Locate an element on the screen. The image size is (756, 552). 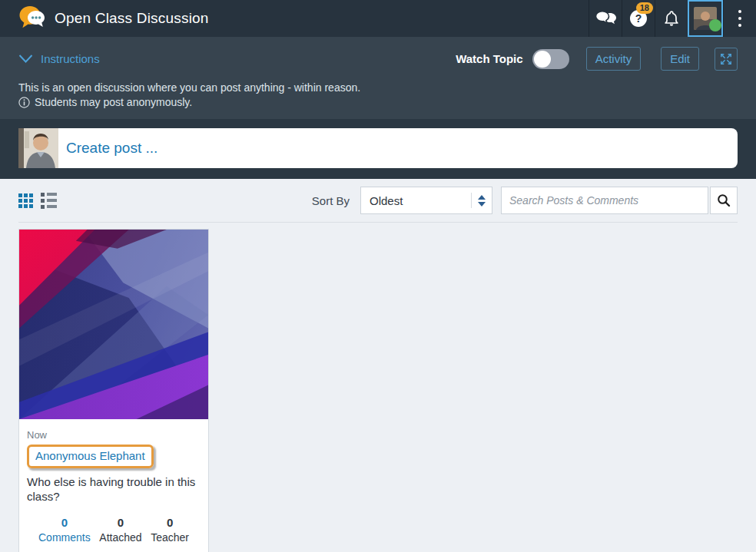
fullscreen-button is located at coordinates (726, 59).